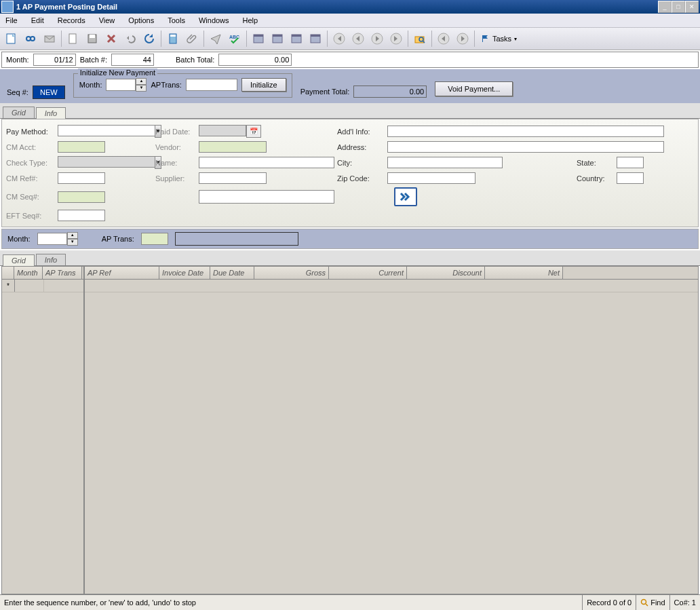 This screenshot has width=700, height=610. I want to click on calendar-icon: 📅, so click(254, 132).